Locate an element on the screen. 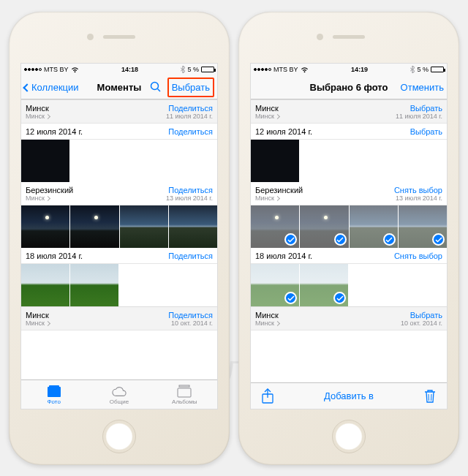 Image resolution: width=468 pixels, height=476 pixels. chevron-left-icon is located at coordinates (26, 88).